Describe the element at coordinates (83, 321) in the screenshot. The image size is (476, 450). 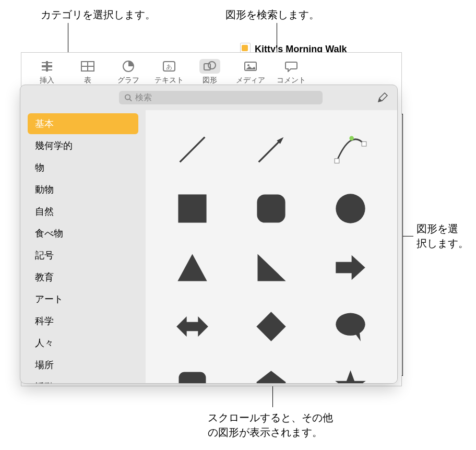
I see `category-item: 科学` at that location.